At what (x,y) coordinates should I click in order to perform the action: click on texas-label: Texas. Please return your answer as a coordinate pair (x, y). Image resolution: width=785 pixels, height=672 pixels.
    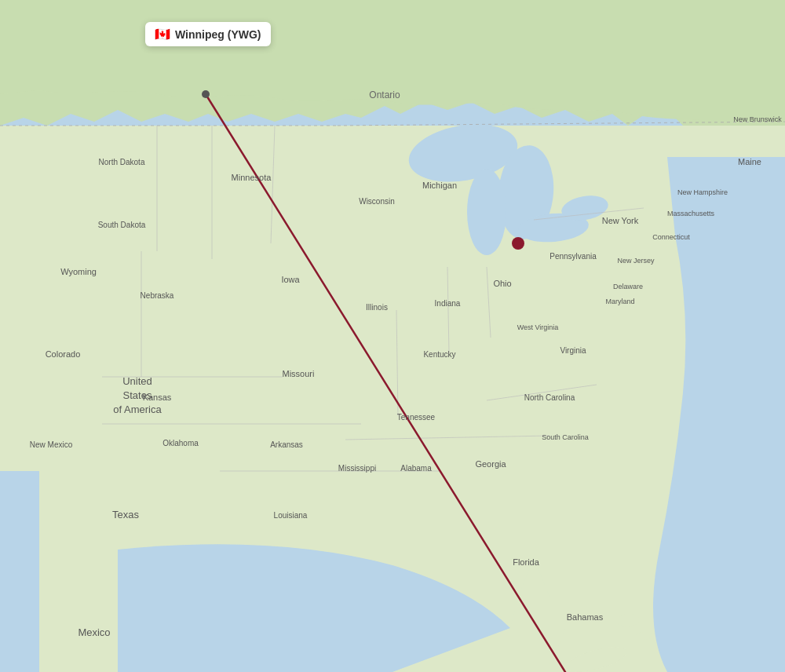
    Looking at the image, I should click on (126, 515).